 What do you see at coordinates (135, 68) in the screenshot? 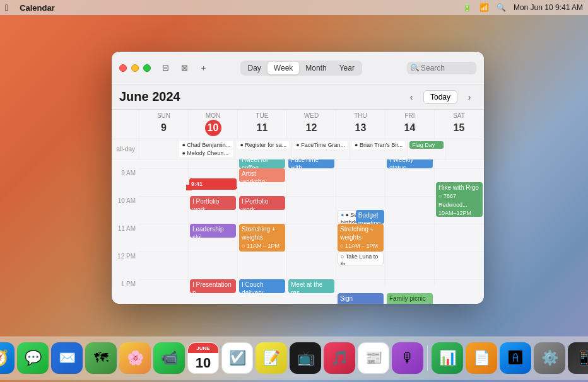
I see `minimize-button` at bounding box center [135, 68].